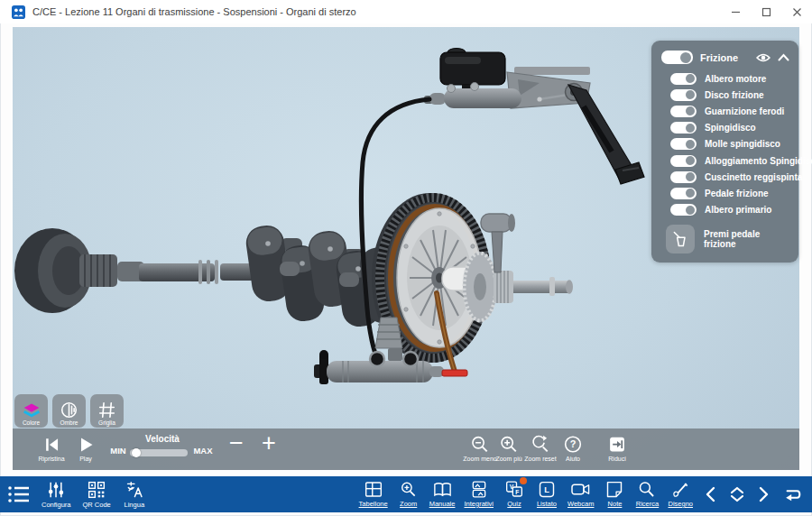  I want to click on zoom-plus-icon, so click(409, 489).